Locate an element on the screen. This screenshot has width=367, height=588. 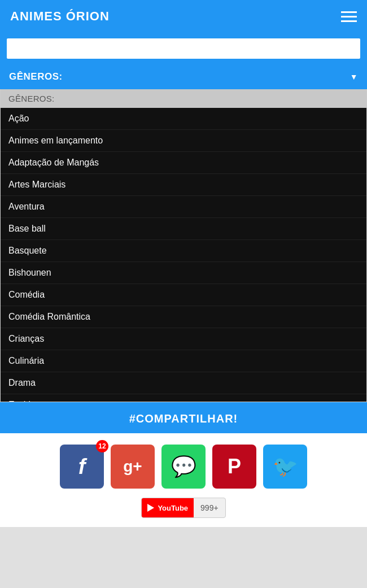
genre-list-item: Ecchi is located at coordinates (184, 398).